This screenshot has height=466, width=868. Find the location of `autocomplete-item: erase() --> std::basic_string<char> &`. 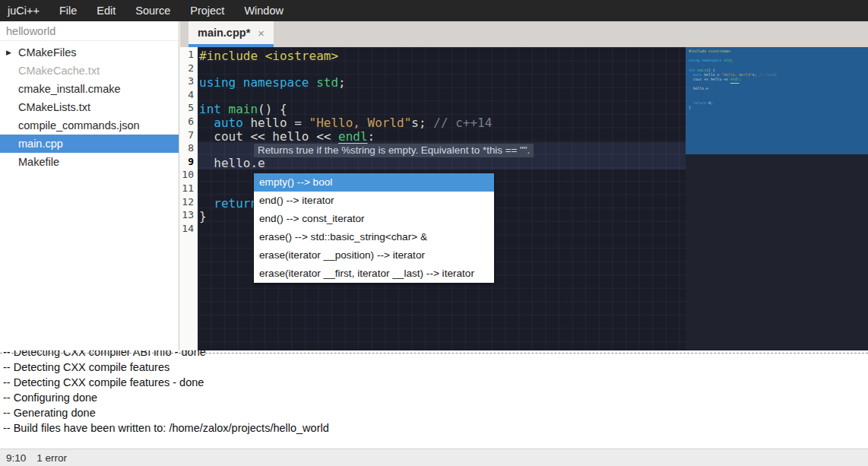

autocomplete-item: erase() --> std::basic_string<char> & is located at coordinates (374, 237).